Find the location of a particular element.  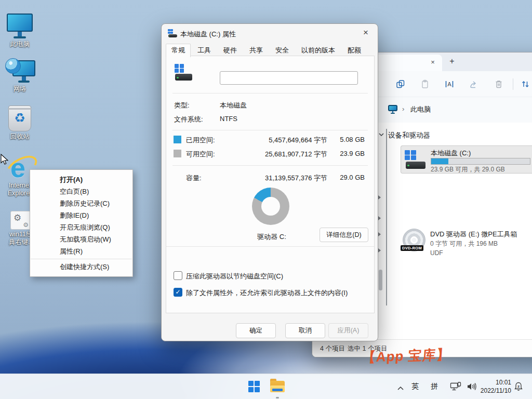

close-icon: × is located at coordinates (366, 33).